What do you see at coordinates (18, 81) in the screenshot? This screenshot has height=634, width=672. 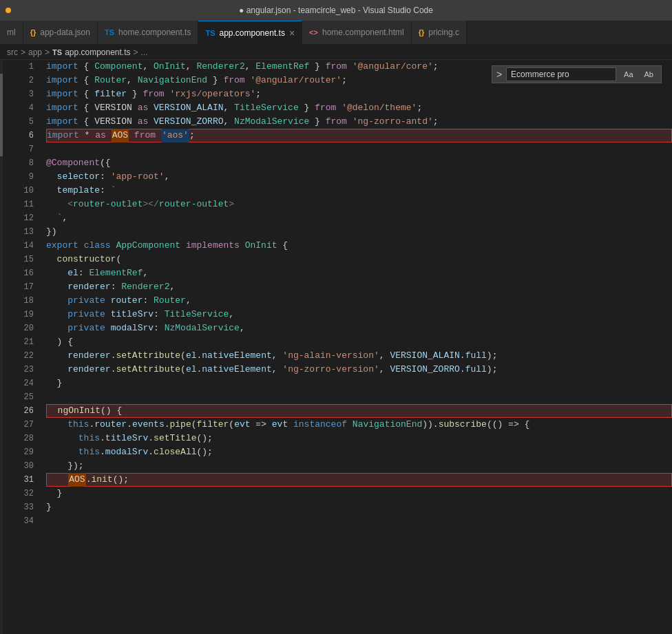 I see `line-num-2: 2` at bounding box center [18, 81].